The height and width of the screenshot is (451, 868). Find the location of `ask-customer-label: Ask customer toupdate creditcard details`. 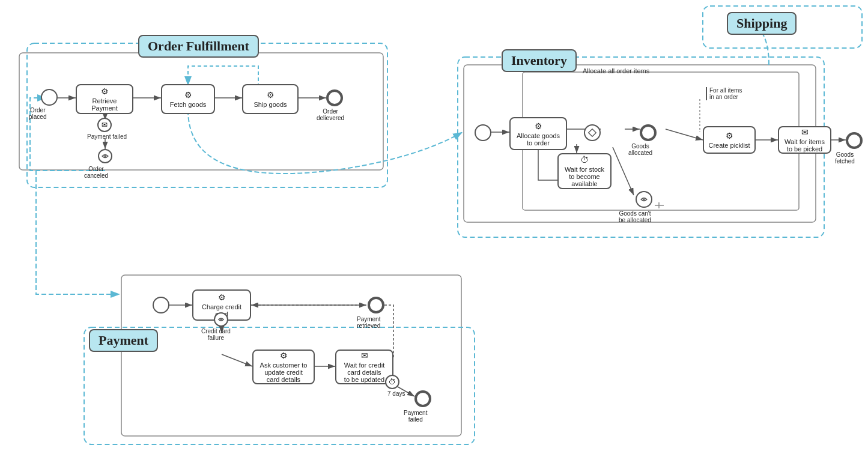

ask-customer-label: Ask customer toupdate creditcard details is located at coordinates (284, 372).